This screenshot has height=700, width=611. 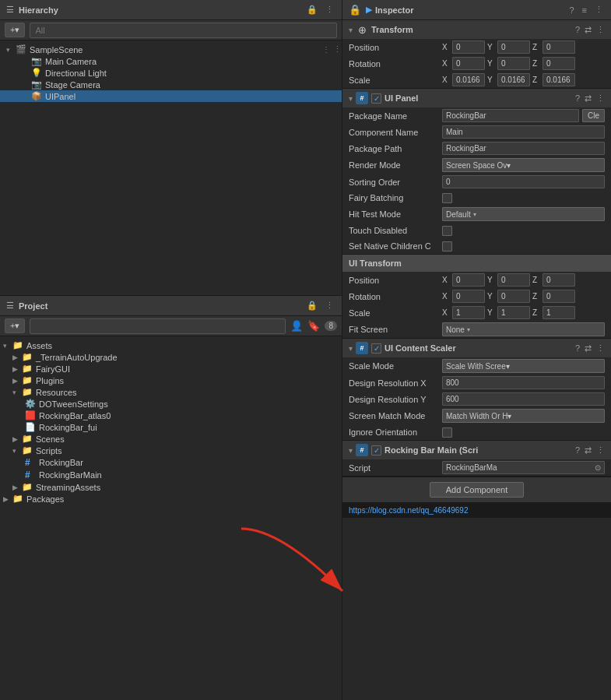 What do you see at coordinates (559, 79) in the screenshot?
I see `scale-z-input` at bounding box center [559, 79].